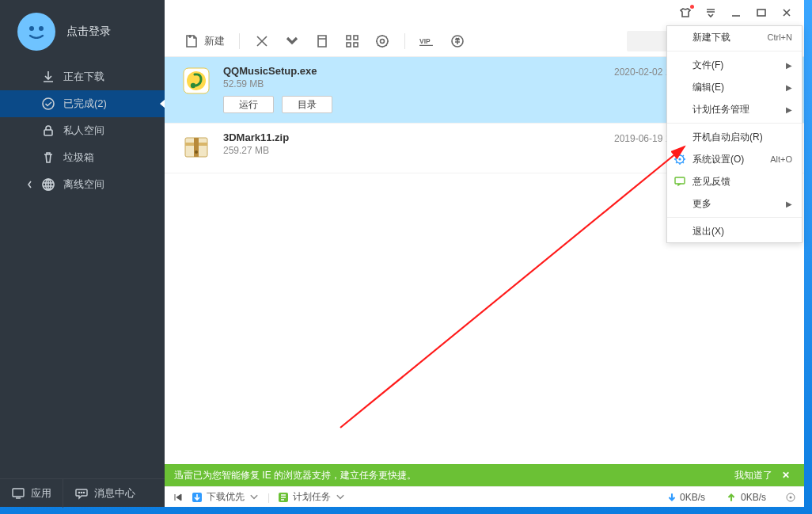  I want to click on menu-item: 开机自动启动(R), so click(734, 137).